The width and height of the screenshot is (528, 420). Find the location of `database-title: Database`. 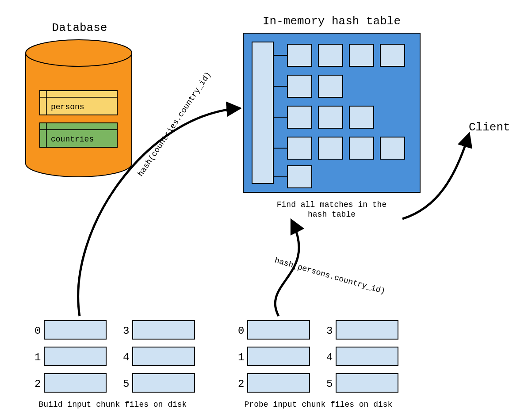

database-title: Database is located at coordinates (80, 28).